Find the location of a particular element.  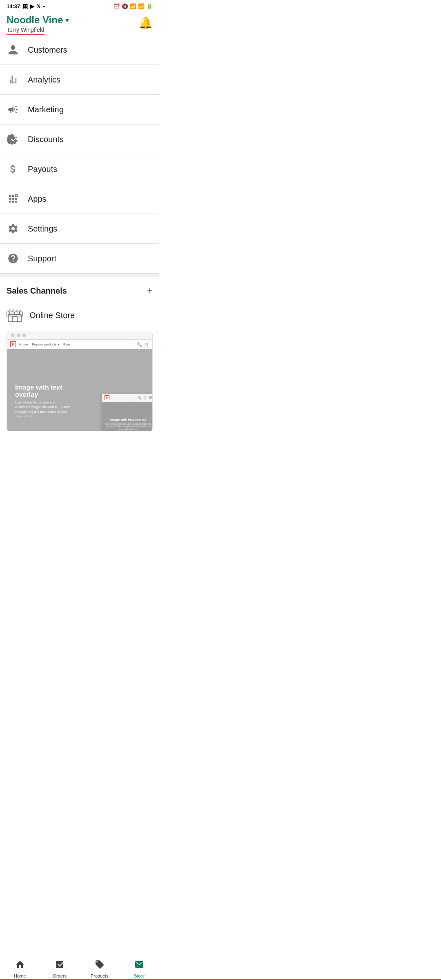

nav-home: Home is located at coordinates (24, 345).